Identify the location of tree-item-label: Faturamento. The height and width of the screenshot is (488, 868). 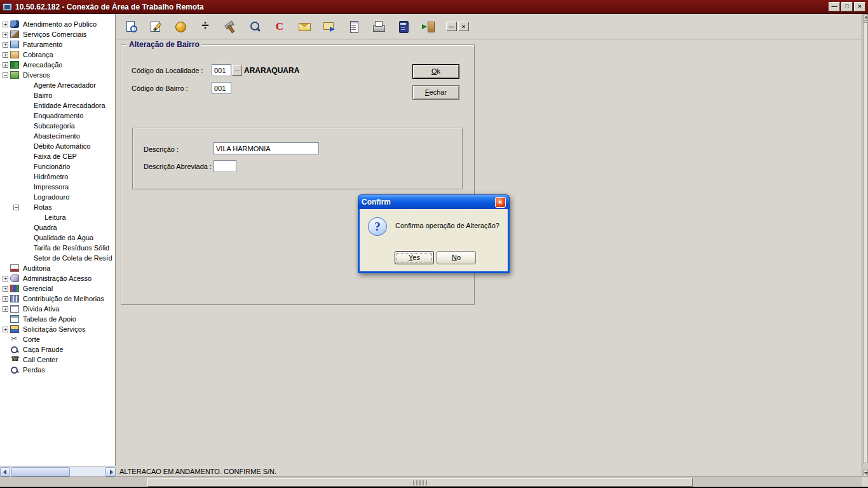
(43, 44).